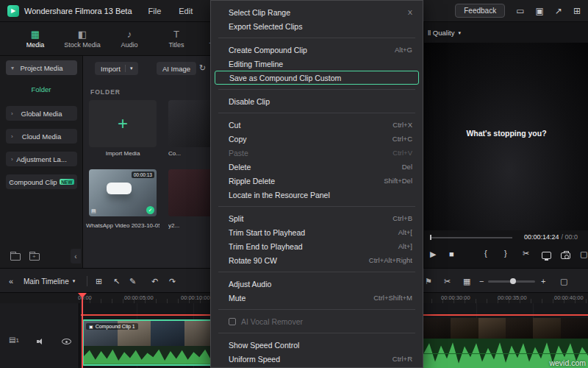 The image size is (588, 368). What do you see at coordinates (317, 125) in the screenshot?
I see `menu-item-cut: Cut Ctrl+X` at bounding box center [317, 125].